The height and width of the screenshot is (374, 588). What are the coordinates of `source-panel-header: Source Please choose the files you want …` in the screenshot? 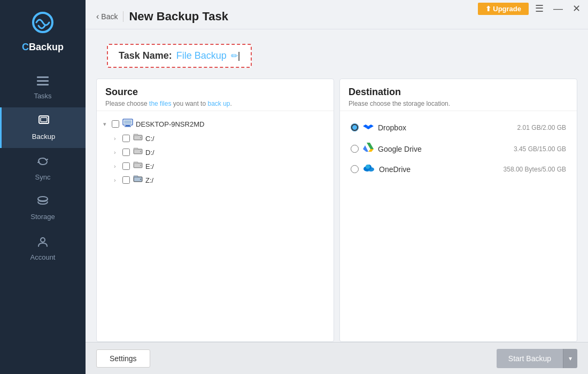 It's located at (215, 95).